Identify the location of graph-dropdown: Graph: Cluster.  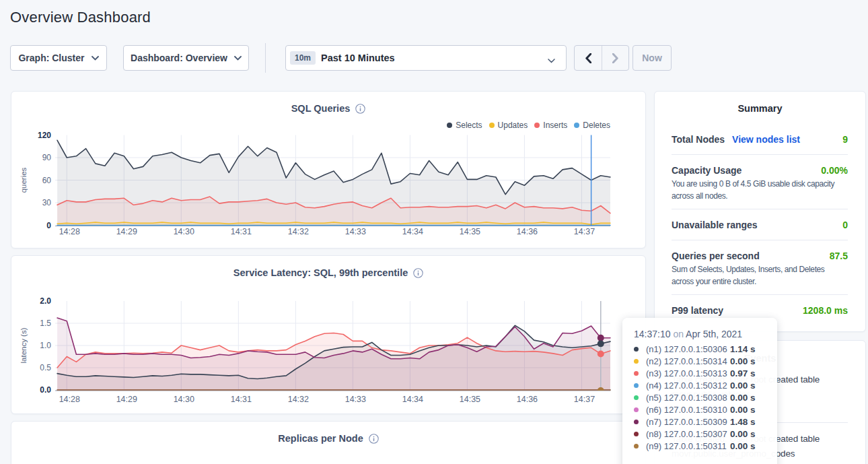
(59, 58).